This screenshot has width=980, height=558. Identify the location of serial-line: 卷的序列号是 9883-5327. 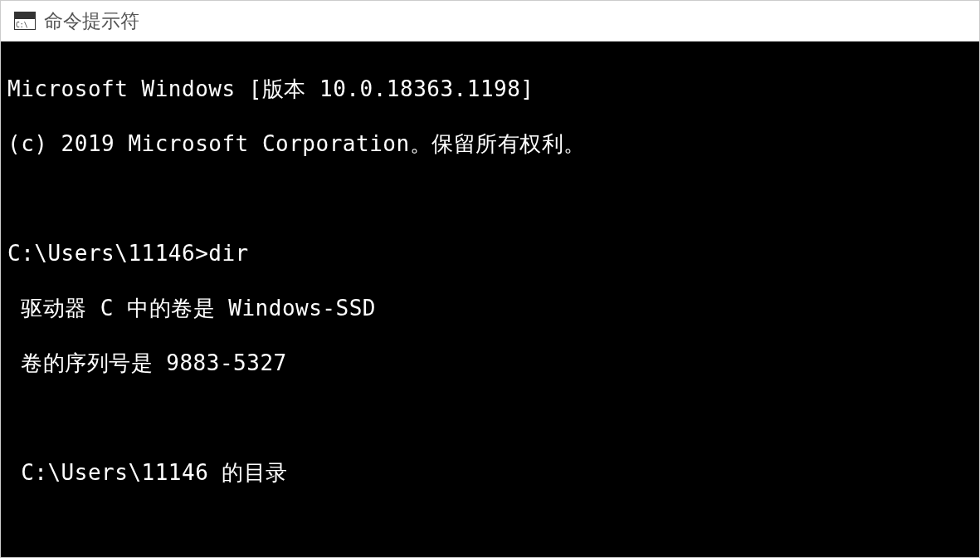
(490, 364).